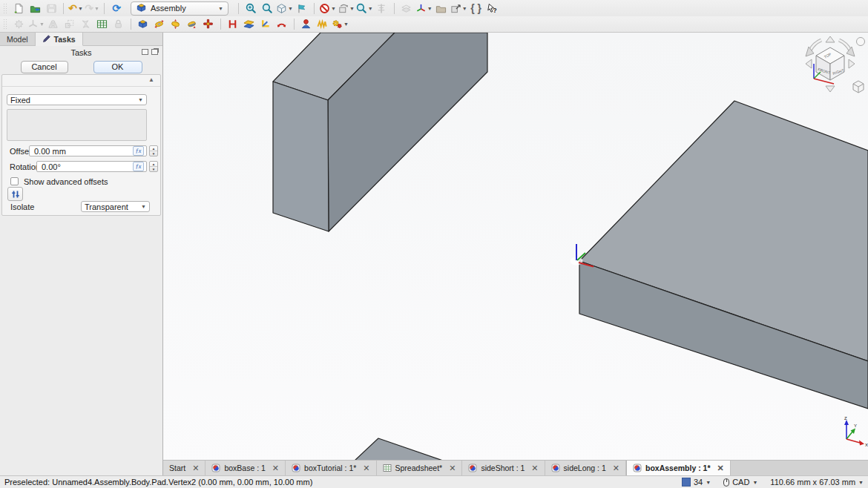 The height and width of the screenshot is (488, 868). I want to click on tab-boxbase: boxBase : 1✕, so click(246, 468).